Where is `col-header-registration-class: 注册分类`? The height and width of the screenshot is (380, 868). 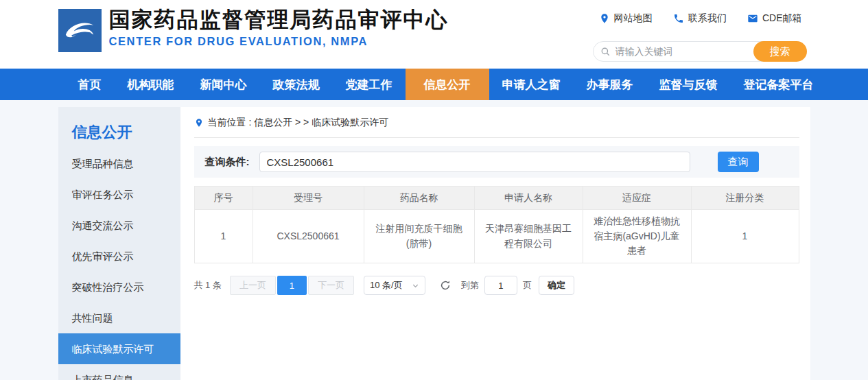 col-header-registration-class: 注册分类 is located at coordinates (745, 198).